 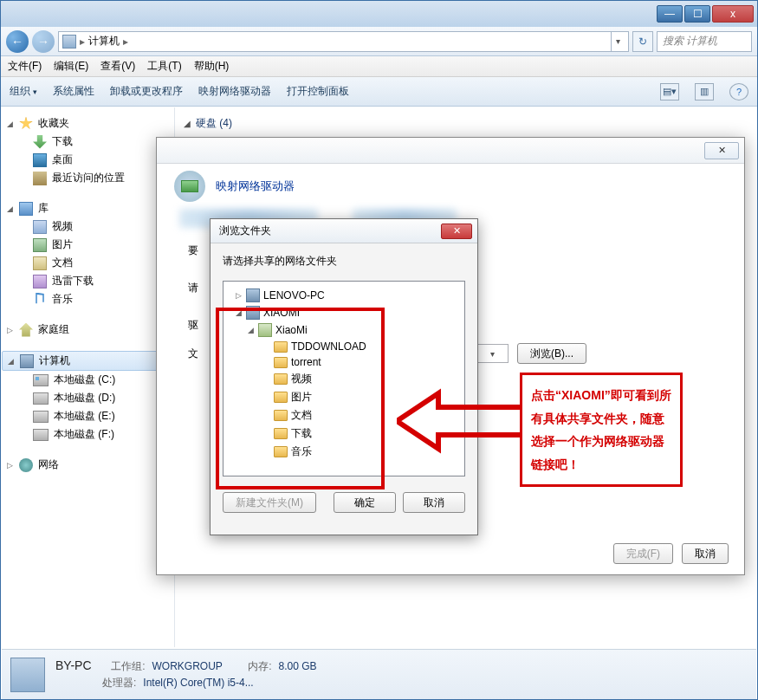 What do you see at coordinates (344, 262) in the screenshot?
I see `dialog-message: 请选择共享的网络文件夹` at bounding box center [344, 262].